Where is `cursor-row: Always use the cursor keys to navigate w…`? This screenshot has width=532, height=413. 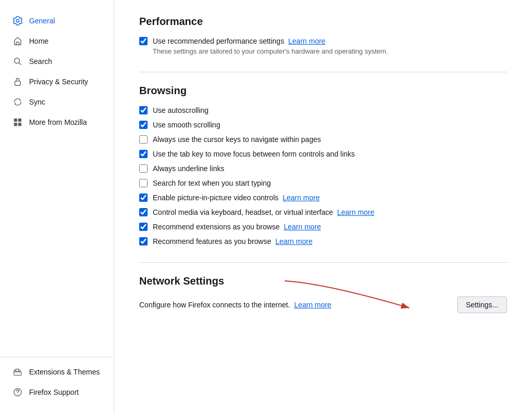 cursor-row: Always use the cursor keys to navigate w… is located at coordinates (323, 139).